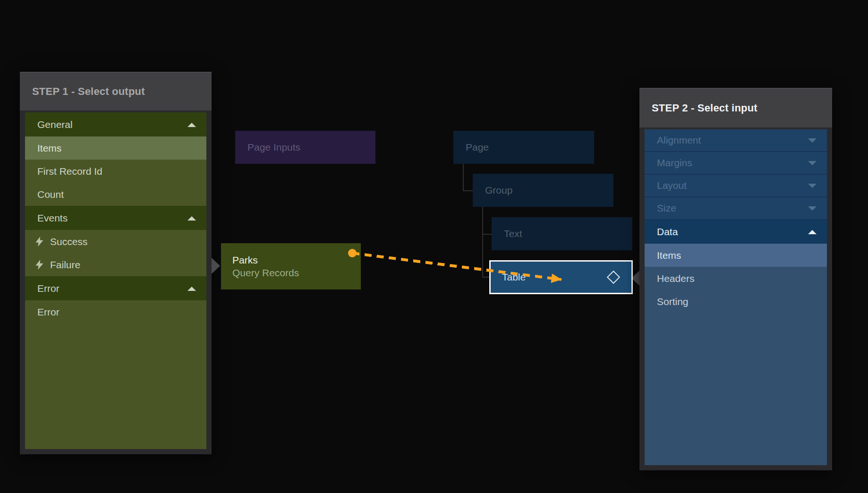  What do you see at coordinates (561, 277) in the screenshot?
I see `node-table-drop-target: Table` at bounding box center [561, 277].